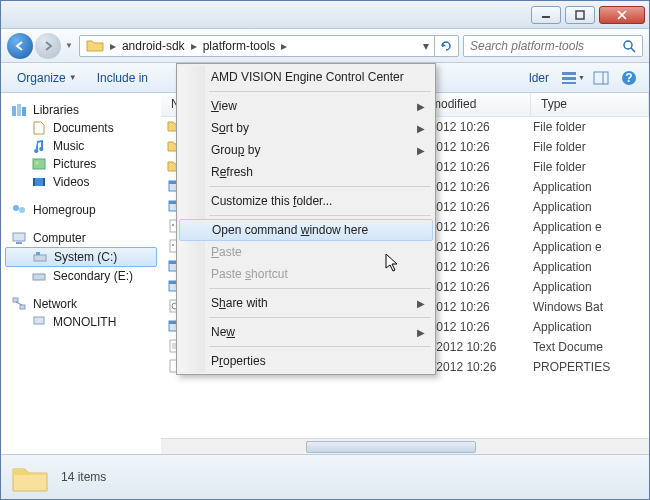 The image size is (650, 500). I want to click on menu-customize-folder: Customize this folder..., so click(306, 201).